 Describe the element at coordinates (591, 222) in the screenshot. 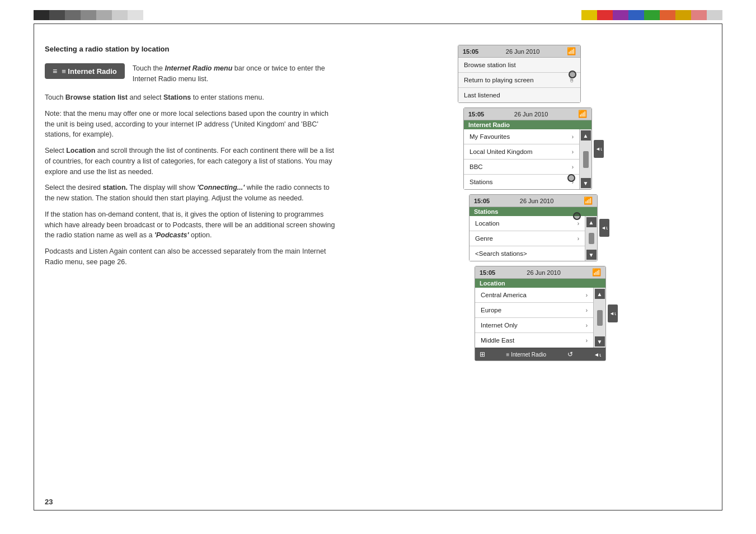

I see `screen3-scroll-up: ▲` at that location.